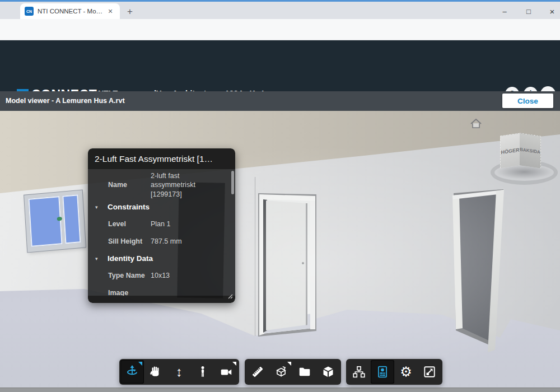 This screenshot has width=560, height=392. I want to click on panel-footer, so click(161, 299).